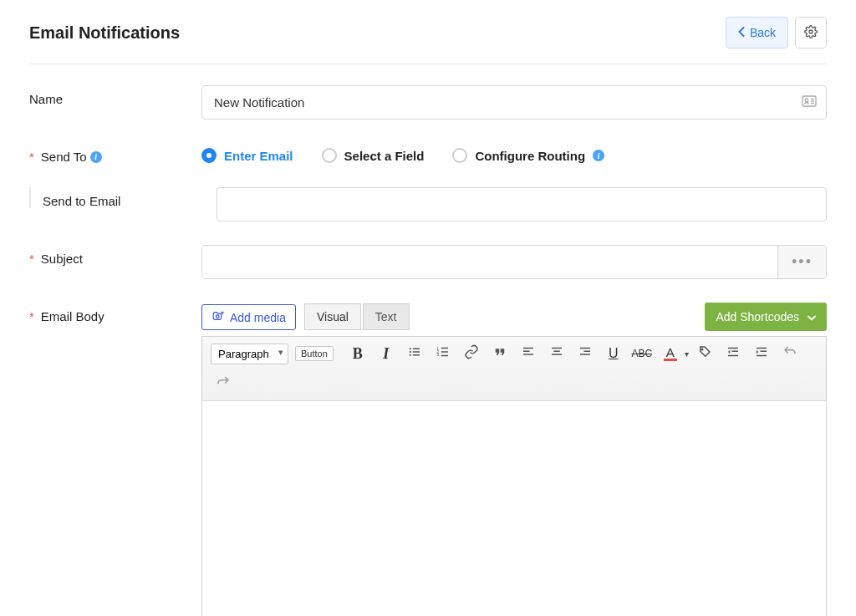 The height and width of the screenshot is (616, 856). Describe the element at coordinates (115, 256) in the screenshot. I see `subject-label: * Subject` at that location.